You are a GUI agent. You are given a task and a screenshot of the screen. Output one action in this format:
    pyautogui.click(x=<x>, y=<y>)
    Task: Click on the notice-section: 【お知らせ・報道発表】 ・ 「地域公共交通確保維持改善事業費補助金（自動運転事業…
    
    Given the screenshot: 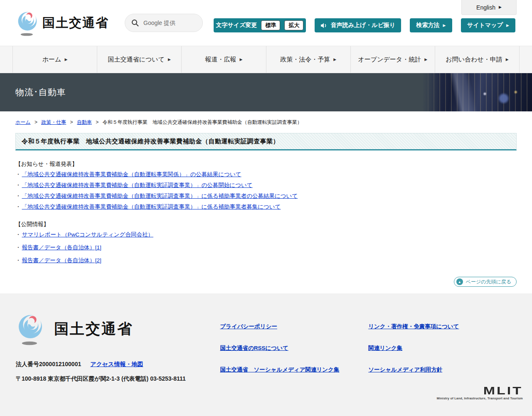 What is the action you would take?
    pyautogui.click(x=266, y=185)
    